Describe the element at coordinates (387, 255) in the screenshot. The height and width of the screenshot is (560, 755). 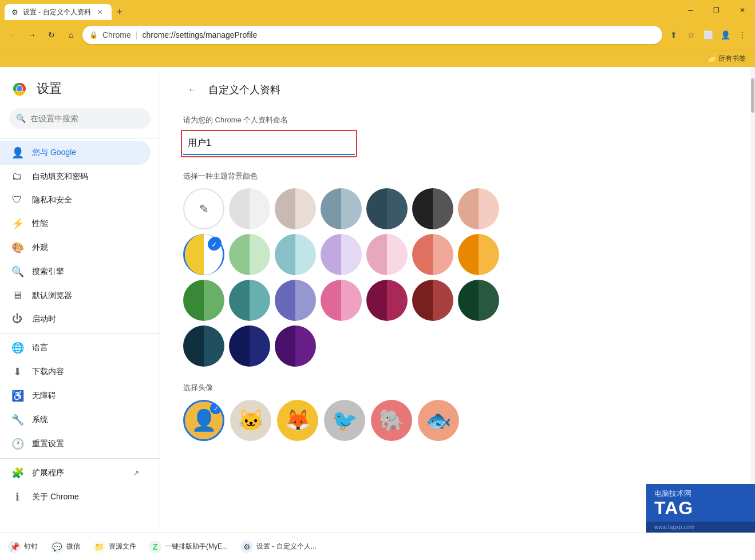
I see `color-pink-light` at that location.